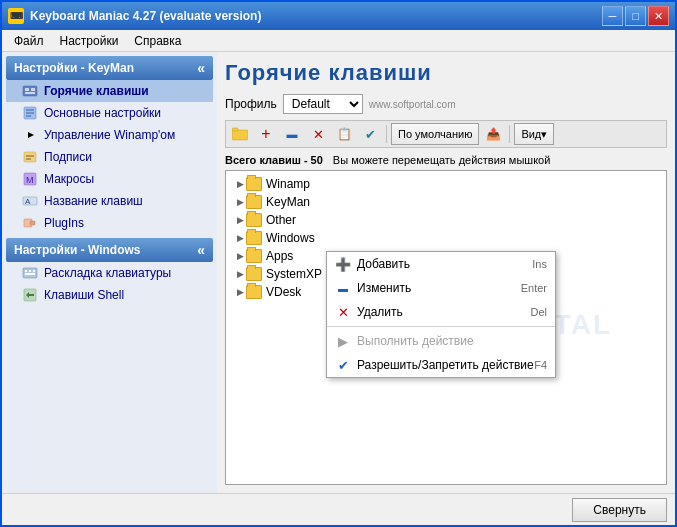  What do you see at coordinates (240, 134) in the screenshot?
I see `toolbar-folder-btn` at bounding box center [240, 134].